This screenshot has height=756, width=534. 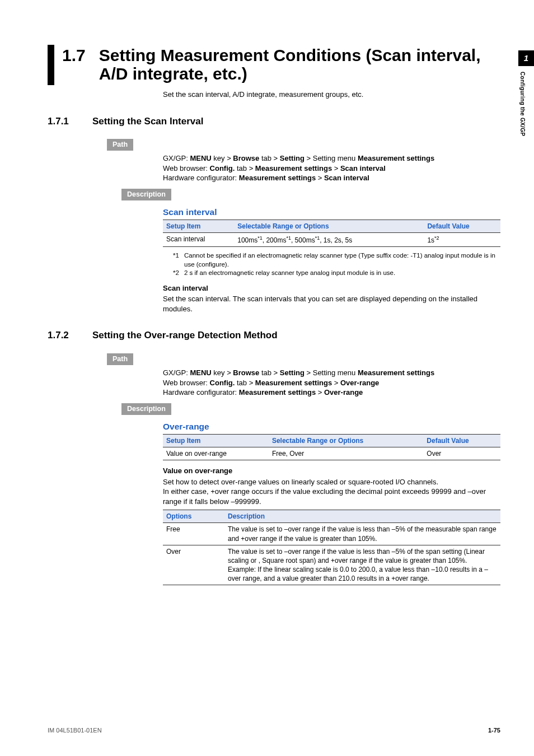 I want to click on subsection-title: Setting the Scan Interval, so click(x=148, y=122).